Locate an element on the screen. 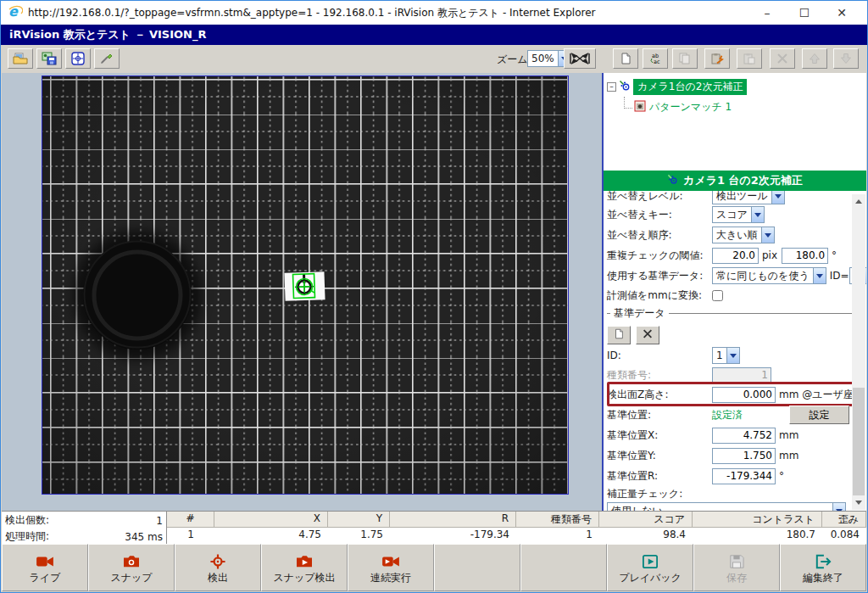 Image resolution: width=868 pixels, height=593 pixels. minimize-button: – is located at coordinates (767, 13).